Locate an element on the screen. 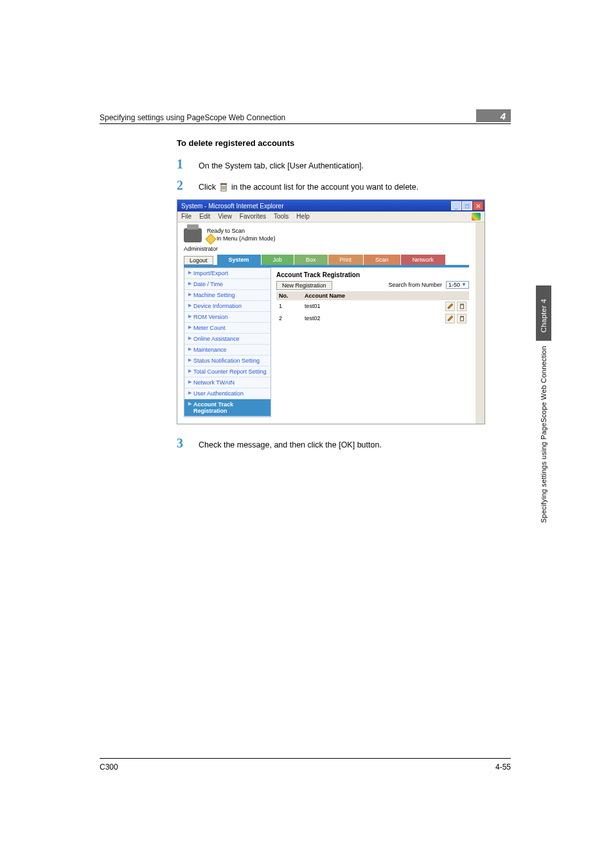  tab-network: Network is located at coordinates (423, 260).